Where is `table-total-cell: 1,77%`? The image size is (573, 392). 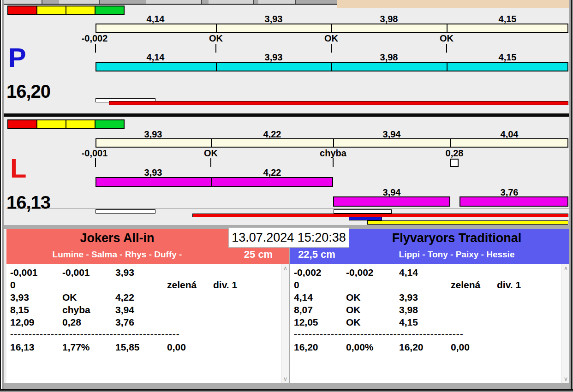
table-total-cell: 1,77% is located at coordinates (76, 347).